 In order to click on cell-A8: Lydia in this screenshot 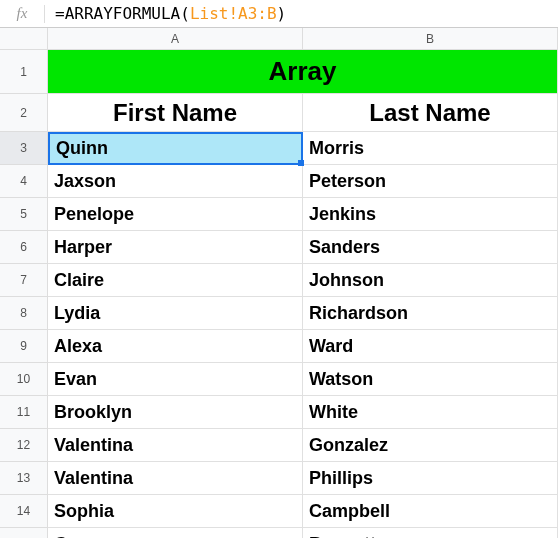, I will do `click(176, 314)`.